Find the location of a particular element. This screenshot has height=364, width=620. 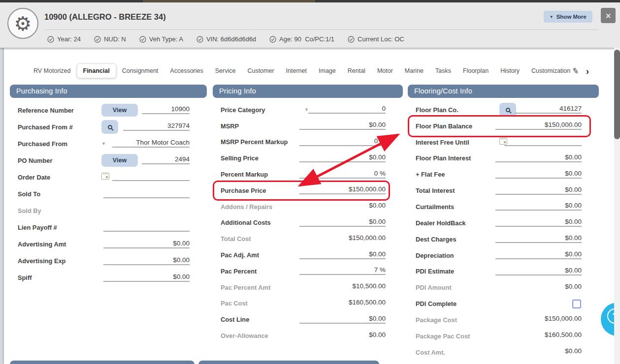

tabs-scroll-right-chevron-icon: › is located at coordinates (587, 71).